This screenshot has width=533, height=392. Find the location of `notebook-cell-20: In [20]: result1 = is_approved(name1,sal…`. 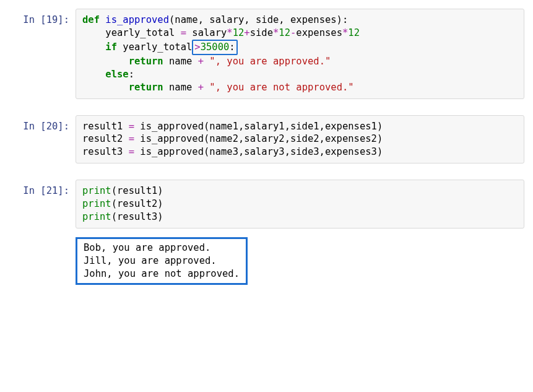

notebook-cell-20: In [20]: result1 = is_approved(name1,sal… is located at coordinates (266, 140).